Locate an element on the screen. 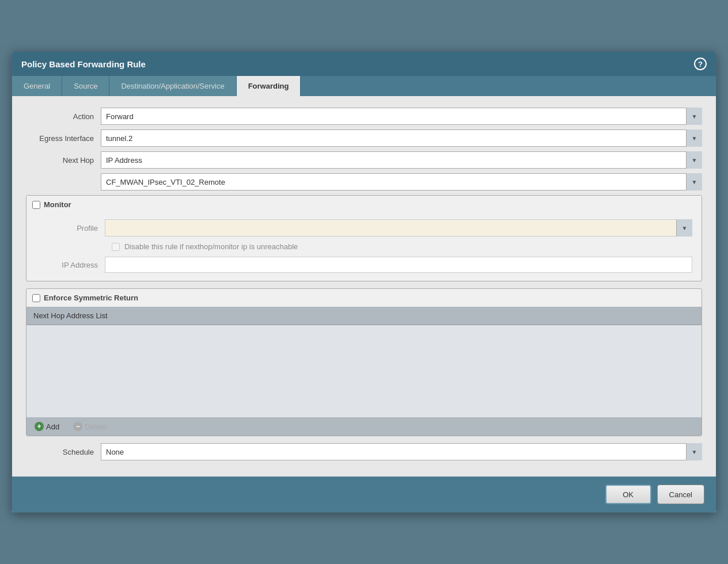  add-button: + Add is located at coordinates (47, 426).